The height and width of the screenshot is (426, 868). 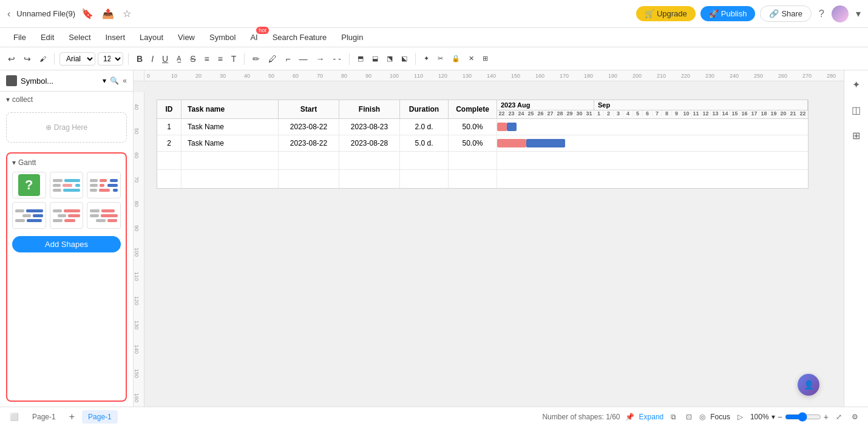 I want to click on strikethrough-button: S, so click(x=193, y=59).